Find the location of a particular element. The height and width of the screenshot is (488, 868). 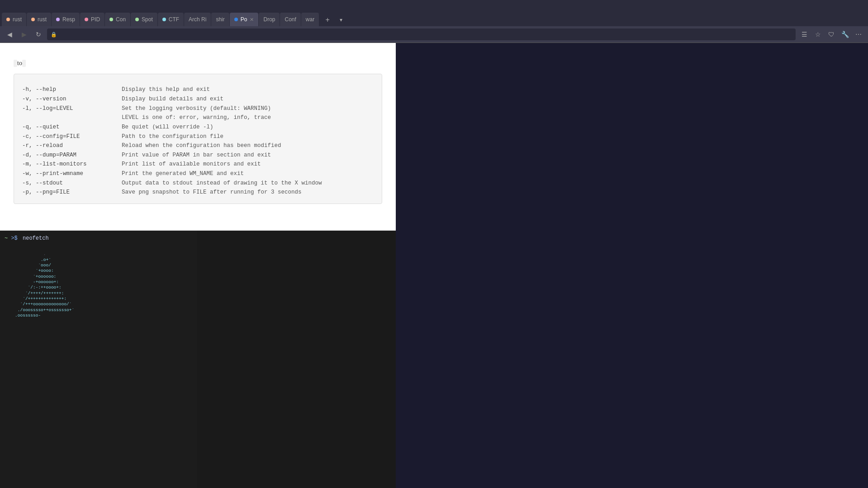

opt-reload: -r, --reload Reload when the configurati… is located at coordinates (198, 146).